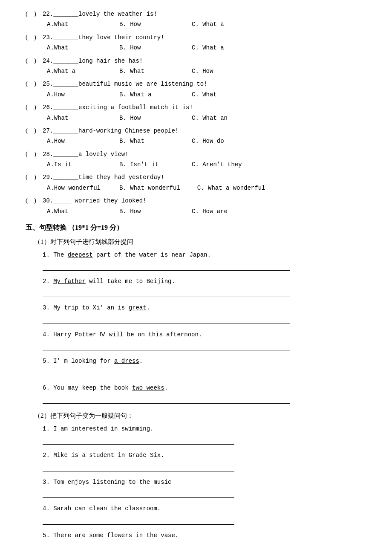 The height and width of the screenshot is (555, 392). What do you see at coordinates (196, 182) in the screenshot?
I see `question-29: ( ) 29._______time they had yesterday! A…` at bounding box center [196, 182].